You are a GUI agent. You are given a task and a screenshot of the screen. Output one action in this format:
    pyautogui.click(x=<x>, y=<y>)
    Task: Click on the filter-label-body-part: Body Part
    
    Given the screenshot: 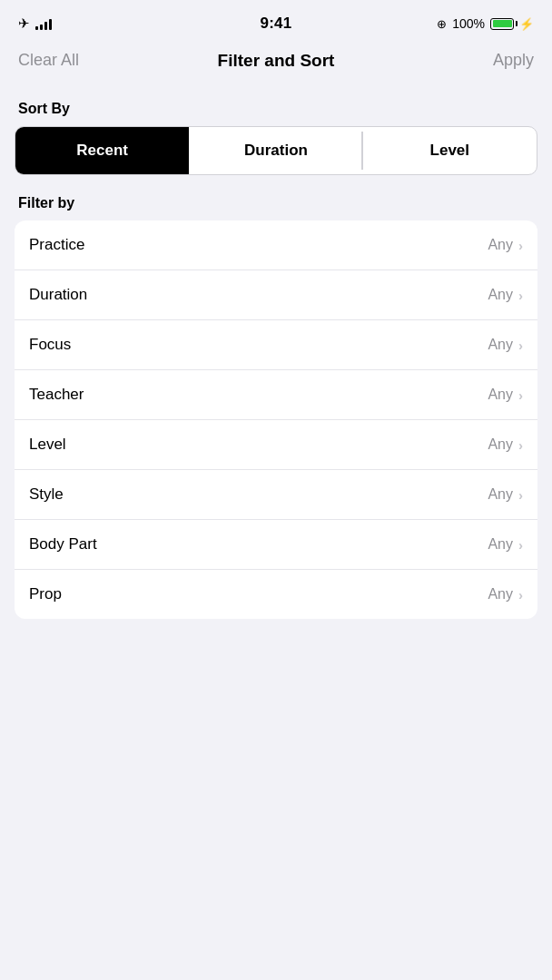 What is the action you would take?
    pyautogui.click(x=64, y=544)
    